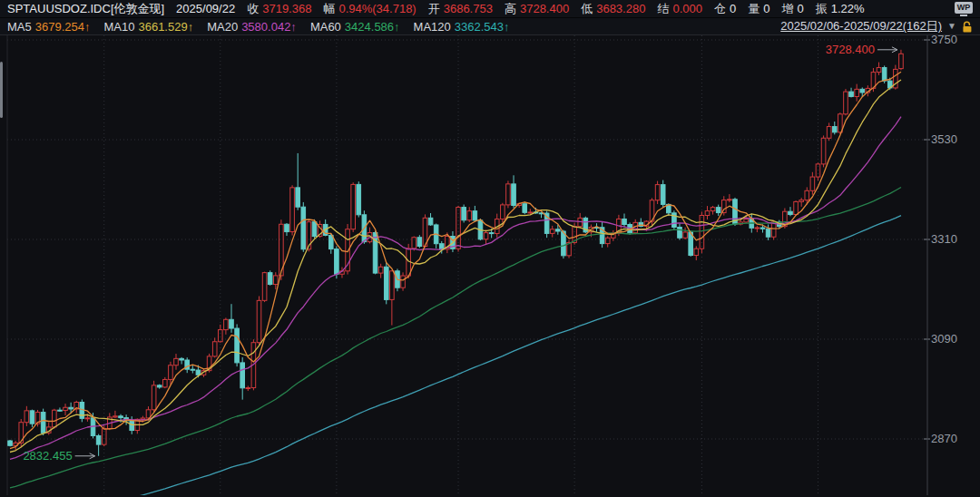 The width and height of the screenshot is (980, 497). What do you see at coordinates (356, 27) in the screenshot?
I see `ma-item: MA603424.586↑` at bounding box center [356, 27].